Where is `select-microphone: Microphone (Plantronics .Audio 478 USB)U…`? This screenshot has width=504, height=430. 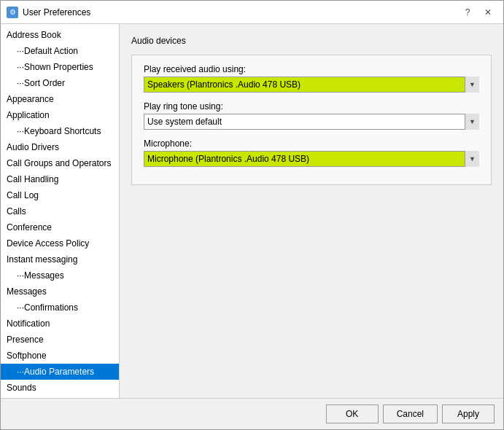
select-microphone: Microphone (Plantronics .Audio 478 USB)U… is located at coordinates (311, 159).